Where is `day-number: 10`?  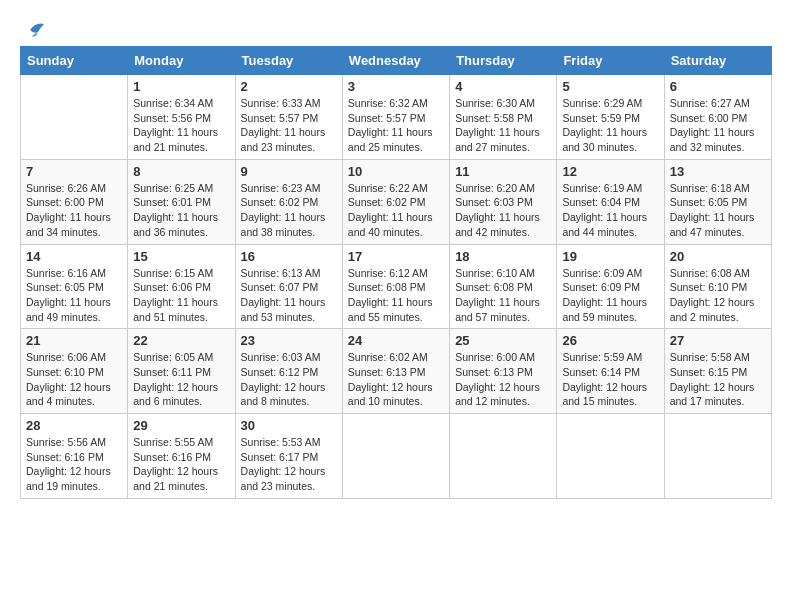 day-number: 10 is located at coordinates (396, 172).